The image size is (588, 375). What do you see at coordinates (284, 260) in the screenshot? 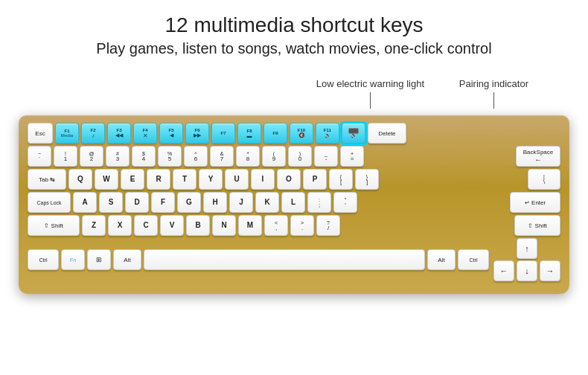
I see `key-space` at bounding box center [284, 260].